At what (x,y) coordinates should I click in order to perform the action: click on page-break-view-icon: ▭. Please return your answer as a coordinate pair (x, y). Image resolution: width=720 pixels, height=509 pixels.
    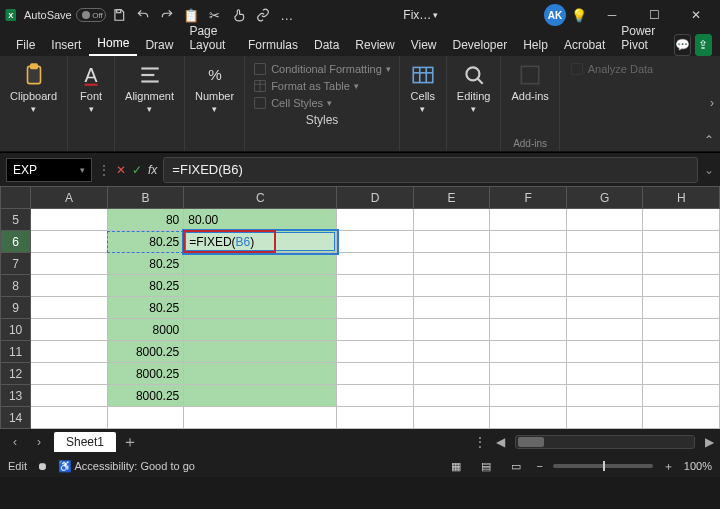
    Looking at the image, I should click on (516, 466).